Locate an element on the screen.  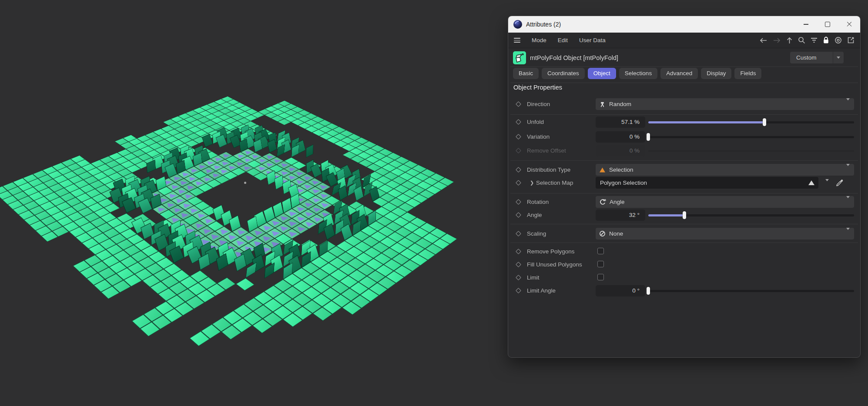
angle-value-field: 32 ° is located at coordinates (620, 215).